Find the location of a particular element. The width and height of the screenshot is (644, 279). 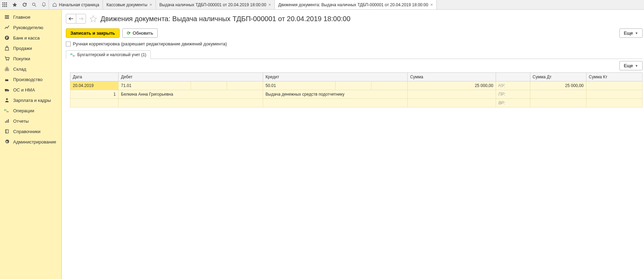

home-icon is located at coordinates (55, 5).